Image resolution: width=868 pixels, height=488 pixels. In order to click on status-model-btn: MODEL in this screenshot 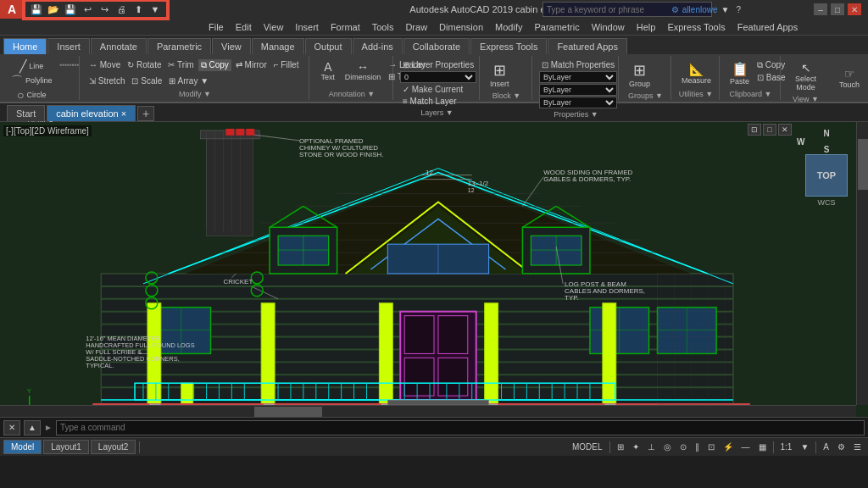, I will do `click(587, 447)`.